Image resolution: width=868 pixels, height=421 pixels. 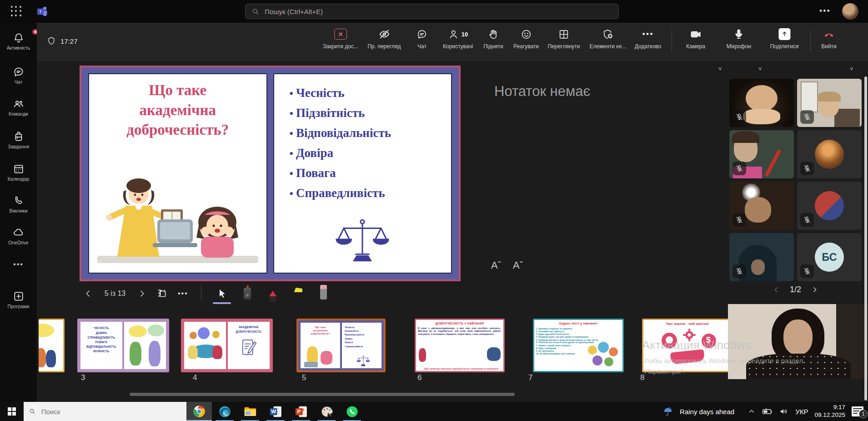 What do you see at coordinates (460, 345) in the screenshot?
I see `thumbnail-slide-6: ДОБРОЧЕСНІСТЬ У НАВЧАННІ В класі є дівчи…` at bounding box center [460, 345].